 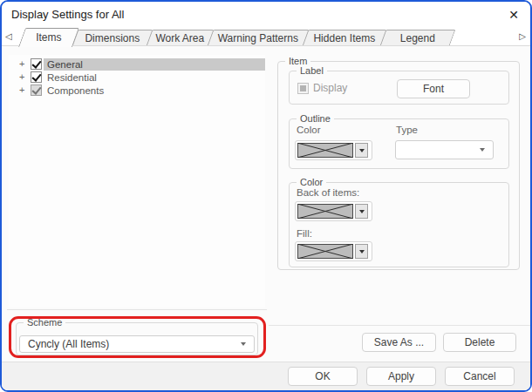 I want to click on fill-label: Fill:, so click(x=304, y=233).